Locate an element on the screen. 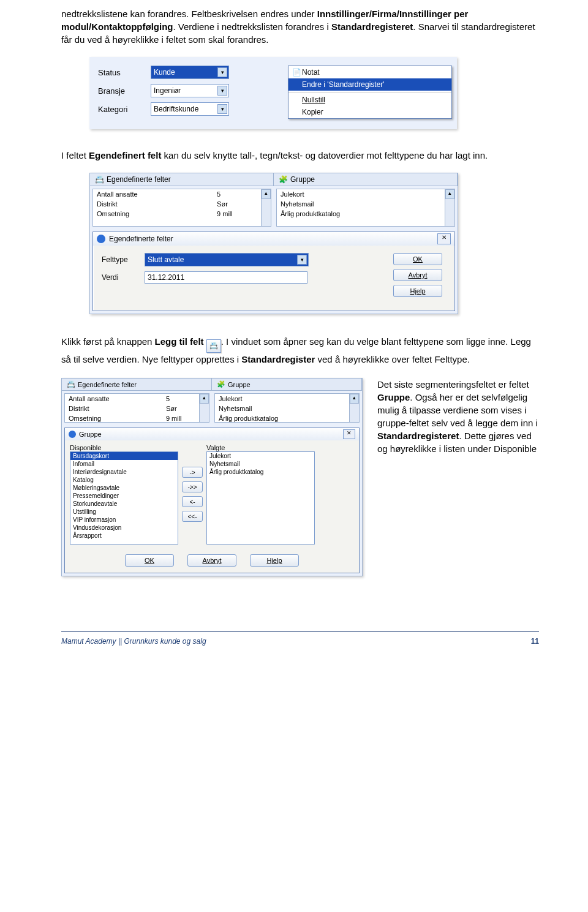 This screenshot has height=912, width=588. combo-kategori-value: Bedriftskunde is located at coordinates (176, 109).